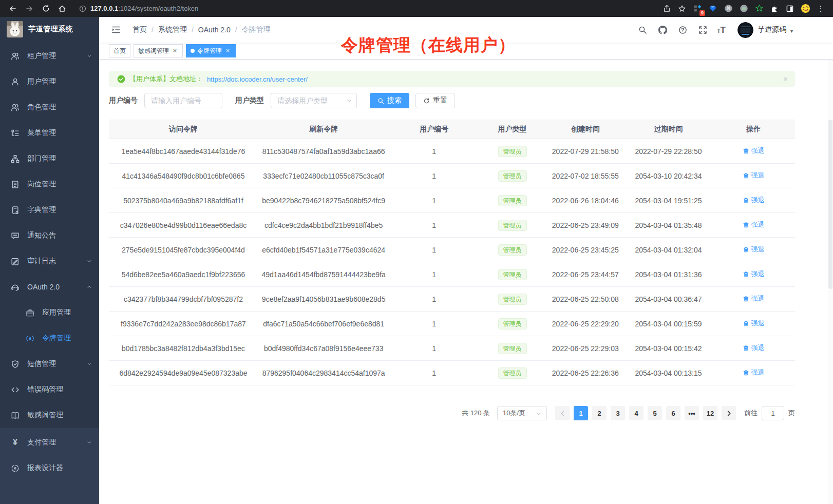 This screenshot has width=833, height=504. I want to click on force-logout-label: 强退, so click(758, 274).